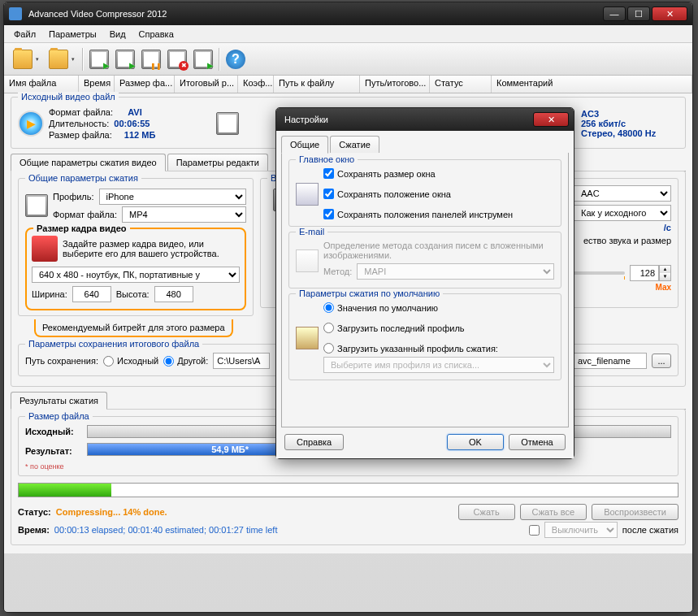 The width and height of the screenshot is (698, 616). Describe the element at coordinates (228, 124) in the screenshot. I see `video-stream-icon` at that location.